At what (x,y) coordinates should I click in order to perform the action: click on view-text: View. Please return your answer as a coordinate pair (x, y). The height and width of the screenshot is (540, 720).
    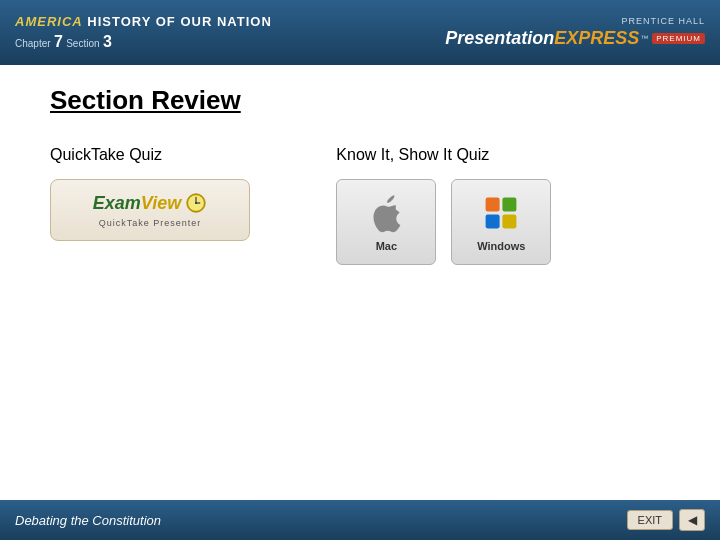
    Looking at the image, I should click on (161, 204).